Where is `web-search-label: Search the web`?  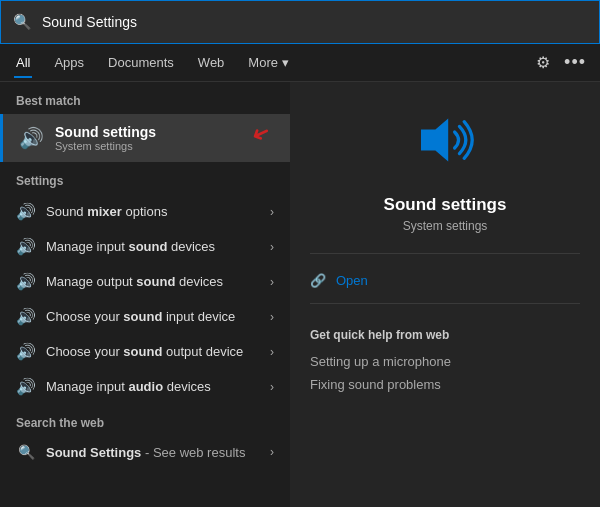
web-search-label: Search the web is located at coordinates (145, 420).